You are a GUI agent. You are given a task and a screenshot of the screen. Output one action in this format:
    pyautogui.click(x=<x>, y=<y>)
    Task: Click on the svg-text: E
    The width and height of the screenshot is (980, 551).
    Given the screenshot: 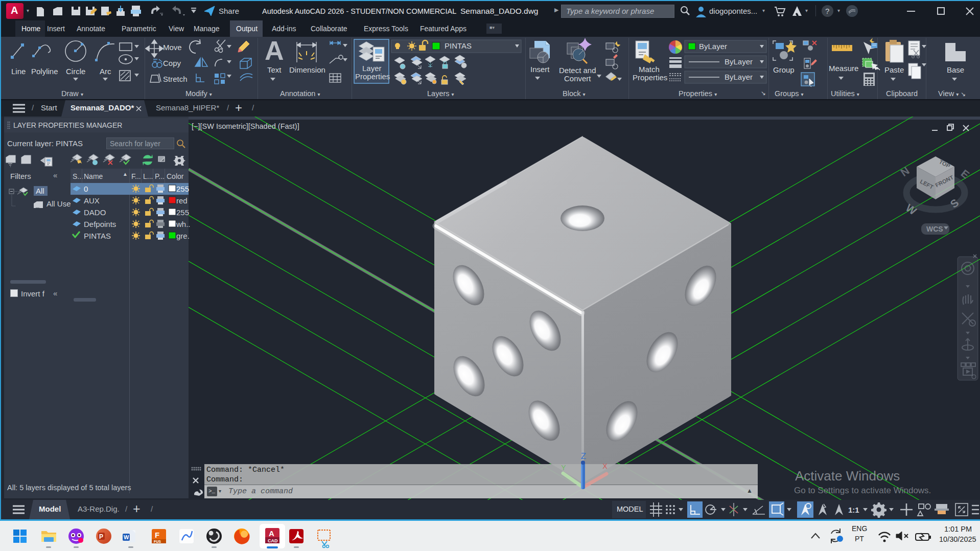 What is the action you would take?
    pyautogui.click(x=966, y=174)
    